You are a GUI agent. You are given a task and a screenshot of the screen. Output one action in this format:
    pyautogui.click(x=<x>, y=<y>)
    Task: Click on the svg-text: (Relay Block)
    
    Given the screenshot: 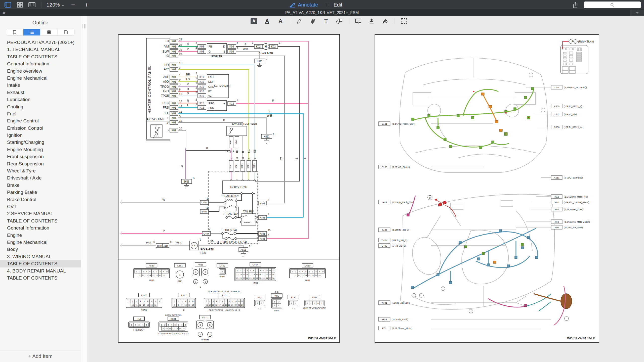 What is the action you would take?
    pyautogui.click(x=586, y=41)
    